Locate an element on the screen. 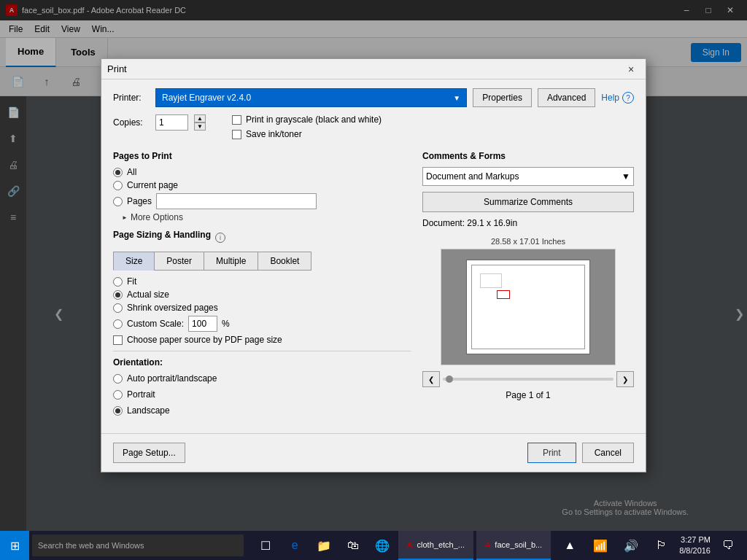 The width and height of the screenshot is (747, 560). printer-dropdown-arrow: ▼ is located at coordinates (457, 98).